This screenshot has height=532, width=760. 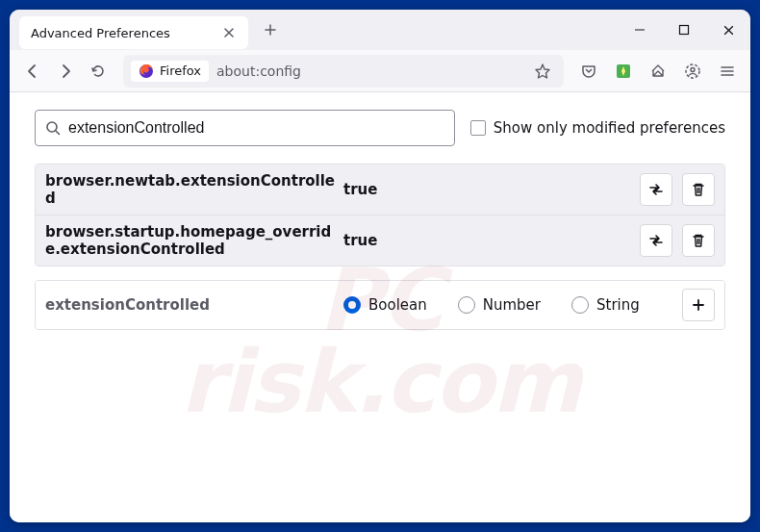 I want to click on bookmark-star-button, so click(x=543, y=71).